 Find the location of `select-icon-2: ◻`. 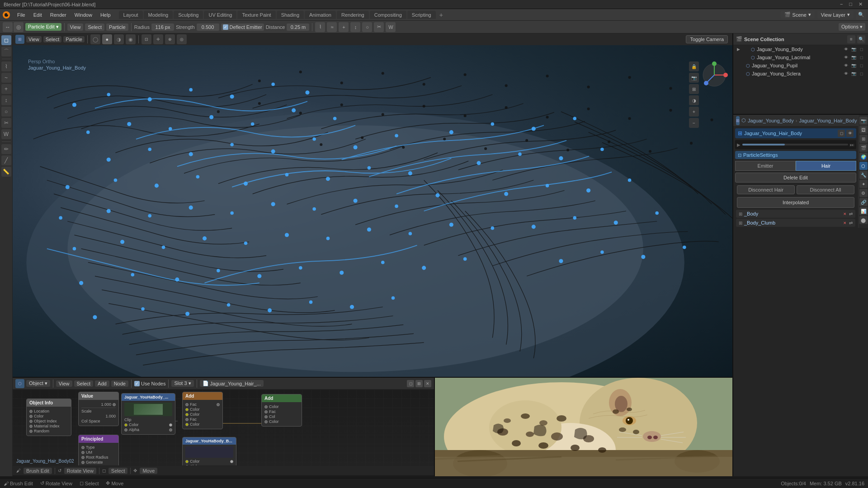

select-icon-2: ◻ is located at coordinates (861, 57).